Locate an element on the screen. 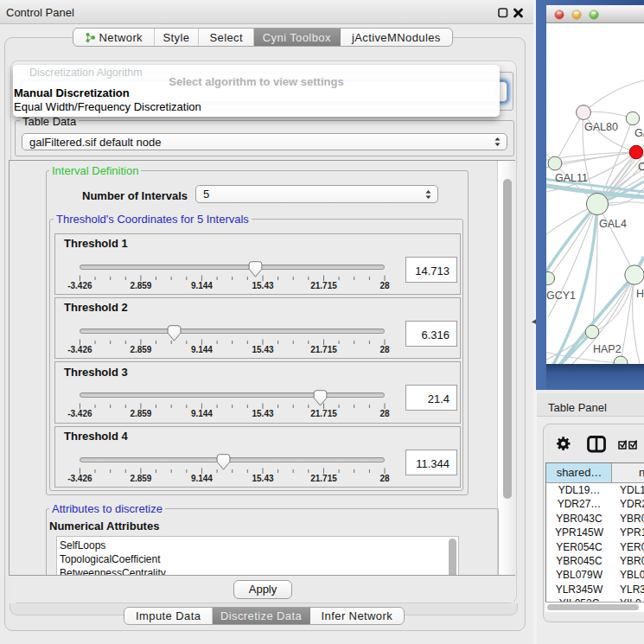  svg-text: GA is located at coordinates (640, 133).